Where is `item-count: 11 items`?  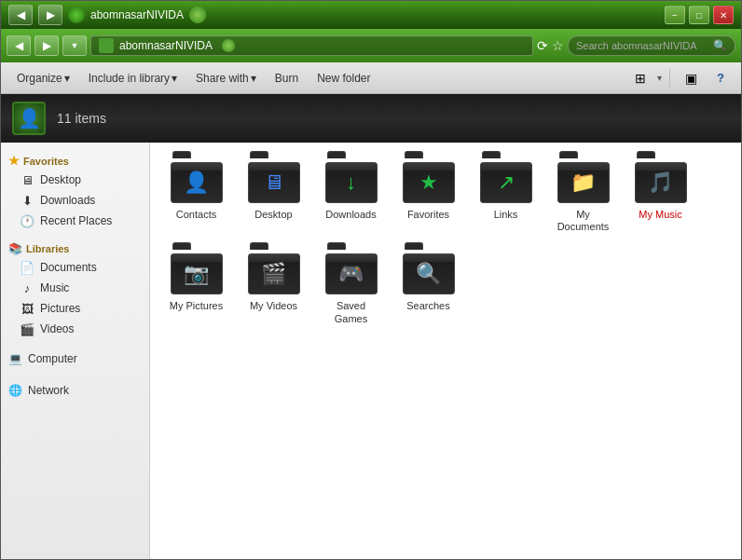
item-count: 11 items is located at coordinates (82, 118).